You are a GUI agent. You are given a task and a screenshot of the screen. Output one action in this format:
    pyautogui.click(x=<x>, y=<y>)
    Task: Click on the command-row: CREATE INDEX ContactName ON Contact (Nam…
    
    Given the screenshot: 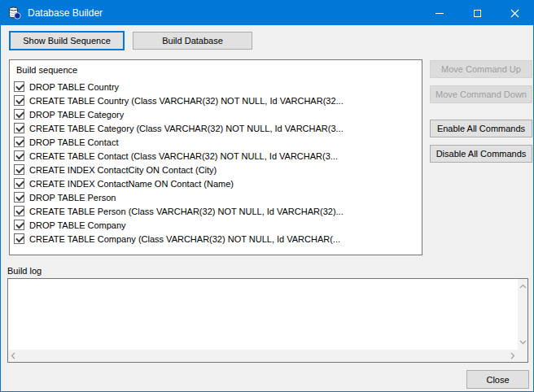 What is the action you would take?
    pyautogui.click(x=217, y=184)
    